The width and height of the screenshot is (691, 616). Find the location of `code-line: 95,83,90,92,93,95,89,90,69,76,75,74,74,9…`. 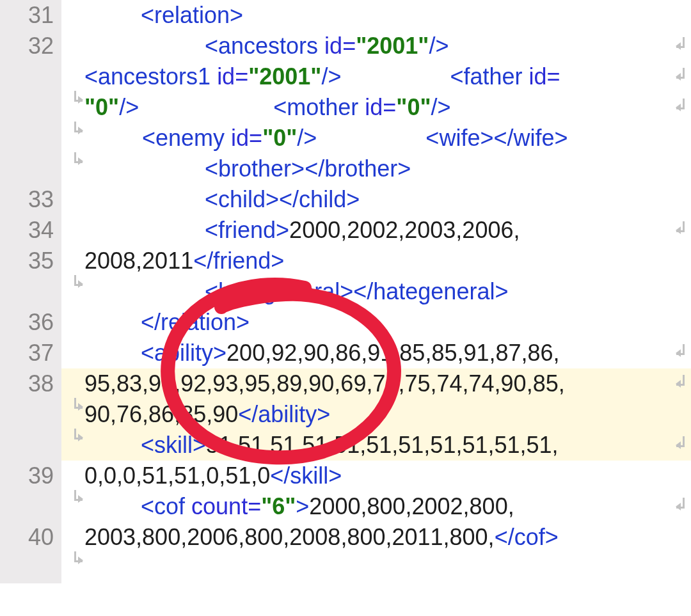

code-line: 95,83,90,92,93,95,89,90,69,76,75,74,74,9… is located at coordinates (376, 384).